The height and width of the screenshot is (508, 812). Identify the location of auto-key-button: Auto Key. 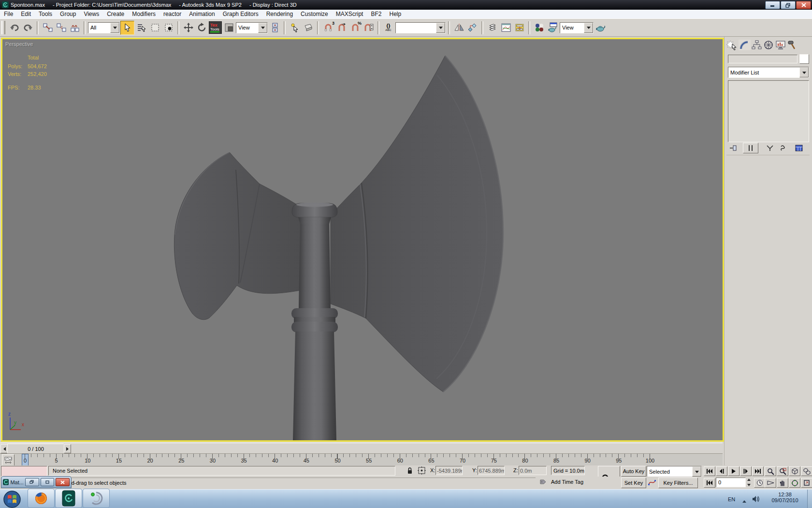
(634, 471).